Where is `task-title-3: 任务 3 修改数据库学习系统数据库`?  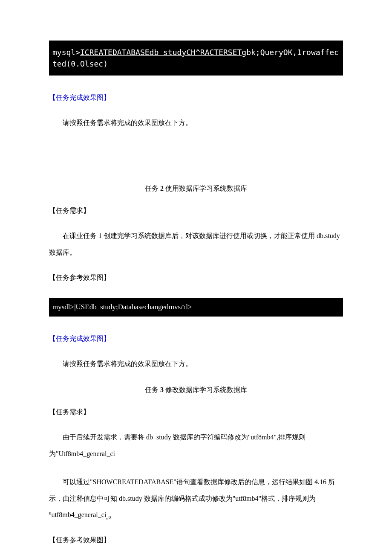
task-title-3: 任务 3 修改数据库学习系统数据库 is located at coordinates (196, 390).